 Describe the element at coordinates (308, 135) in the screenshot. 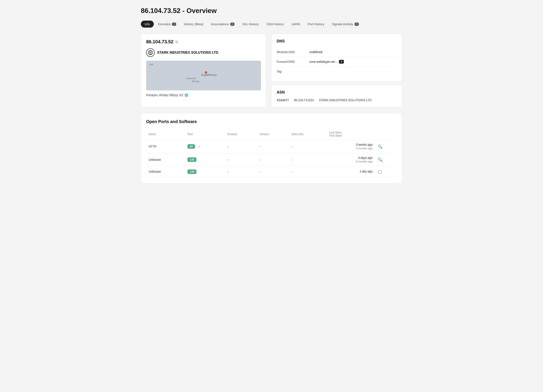

I see `col-extra-info: Extra Info` at that location.